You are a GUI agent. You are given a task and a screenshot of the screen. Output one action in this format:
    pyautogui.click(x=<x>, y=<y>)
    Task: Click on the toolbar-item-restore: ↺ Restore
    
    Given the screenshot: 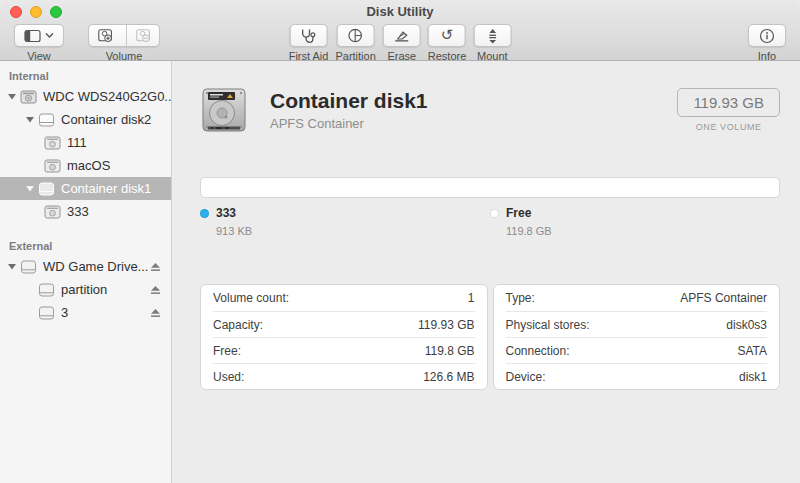 What is the action you would take?
    pyautogui.click(x=448, y=43)
    